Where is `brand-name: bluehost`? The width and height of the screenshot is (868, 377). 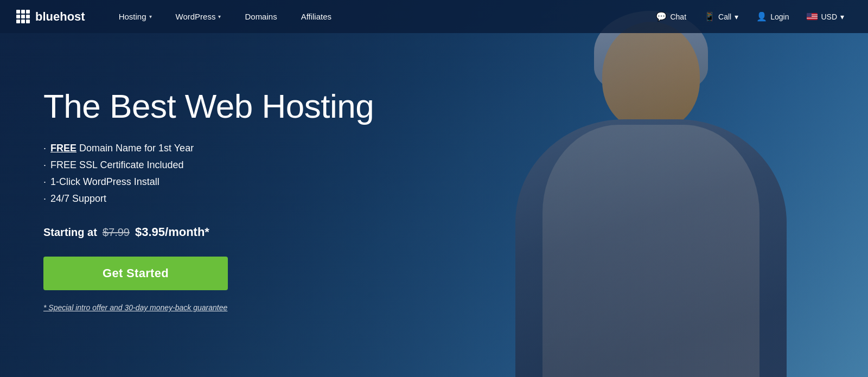 brand-name: bluehost is located at coordinates (60, 17).